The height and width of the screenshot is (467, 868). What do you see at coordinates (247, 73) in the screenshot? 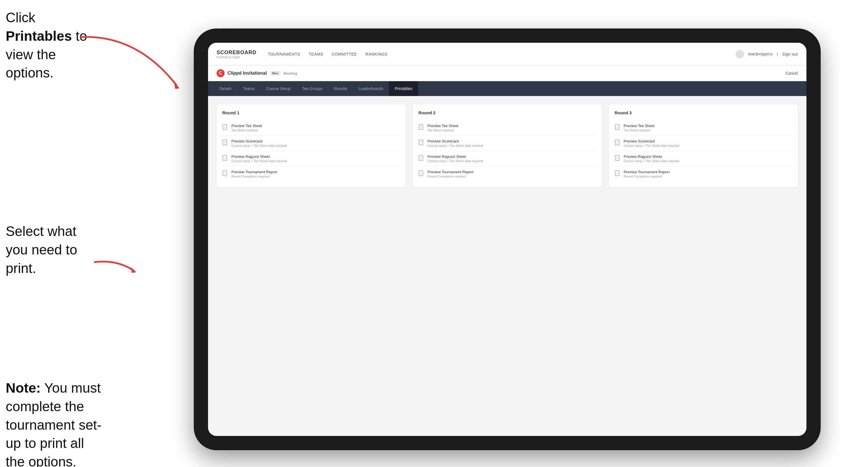
I see `tournament-title: Clippd Invitational` at bounding box center [247, 73].